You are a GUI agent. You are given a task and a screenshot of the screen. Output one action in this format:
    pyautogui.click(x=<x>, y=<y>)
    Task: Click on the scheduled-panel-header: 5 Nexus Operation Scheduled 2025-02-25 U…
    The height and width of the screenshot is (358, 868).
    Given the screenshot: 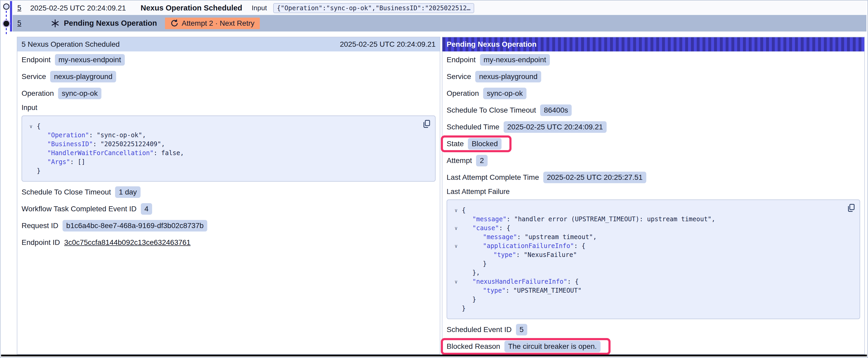 What is the action you would take?
    pyautogui.click(x=228, y=44)
    